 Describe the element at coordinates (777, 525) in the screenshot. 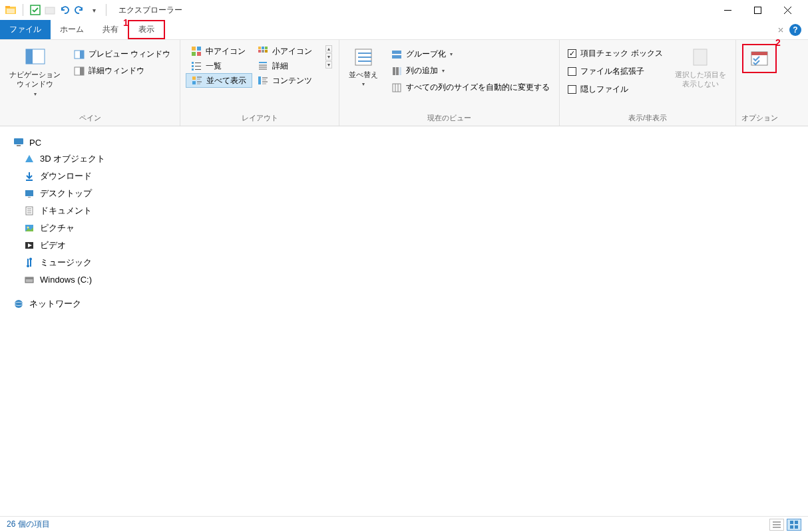

I see `view-details-toggle` at that location.